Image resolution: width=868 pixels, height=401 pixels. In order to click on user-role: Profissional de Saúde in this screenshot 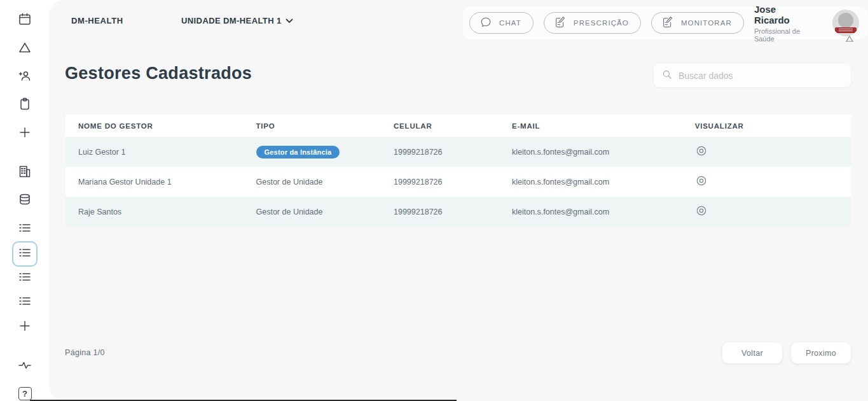, I will do `click(783, 35)`.